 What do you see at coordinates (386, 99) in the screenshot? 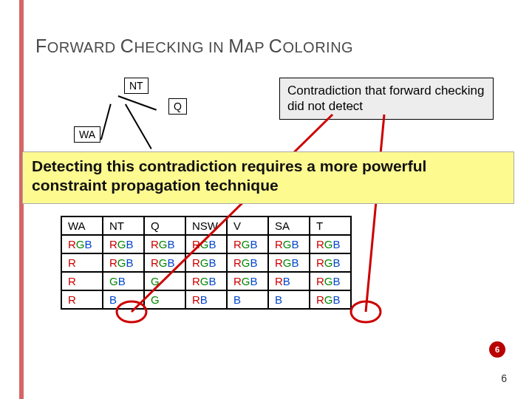
I see `callout-box: Contradiction that forward checking did …` at bounding box center [386, 99].